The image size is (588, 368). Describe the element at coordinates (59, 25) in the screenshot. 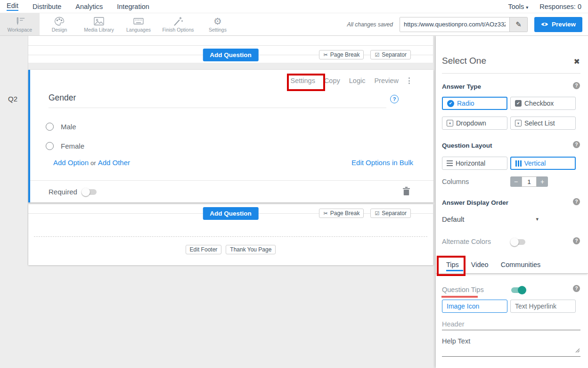

I see `toolbar-tab-design: Design` at that location.